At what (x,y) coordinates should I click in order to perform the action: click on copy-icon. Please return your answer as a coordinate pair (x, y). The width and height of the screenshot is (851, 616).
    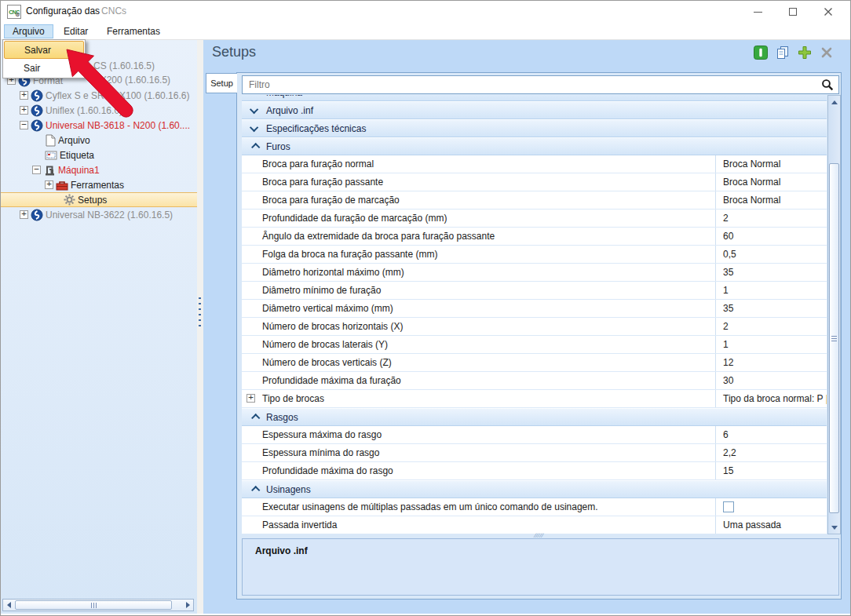
    Looking at the image, I should click on (783, 53).